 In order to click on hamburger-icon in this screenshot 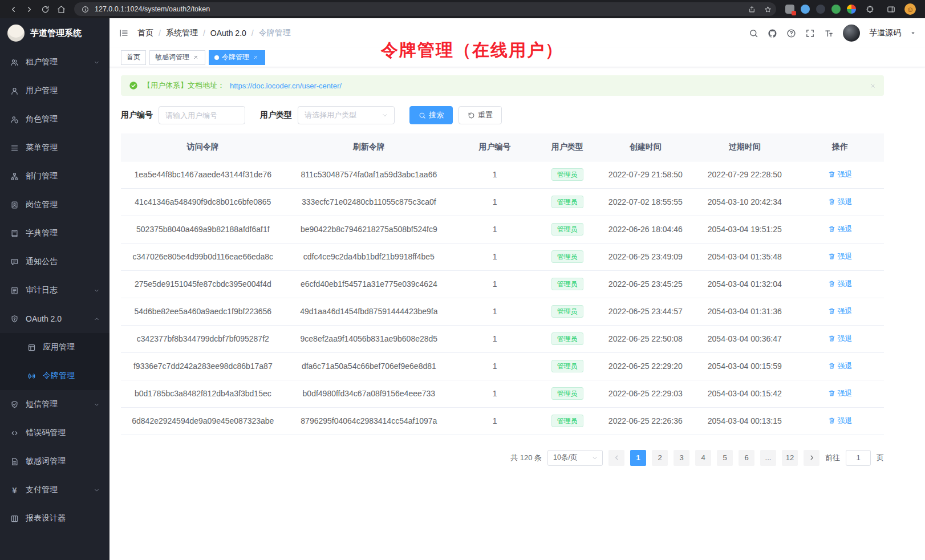, I will do `click(124, 33)`.